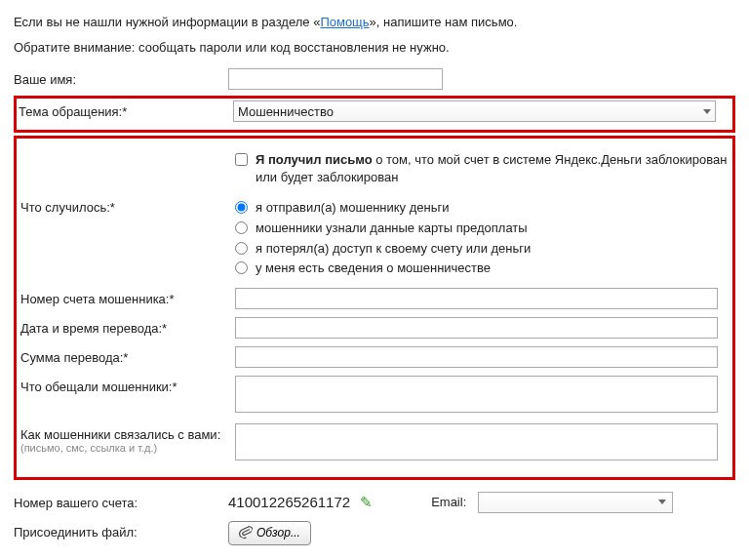 The width and height of the screenshot is (749, 560). Describe the element at coordinates (121, 501) in the screenshot. I see `label-your-account: Номер вашего счета:` at that location.